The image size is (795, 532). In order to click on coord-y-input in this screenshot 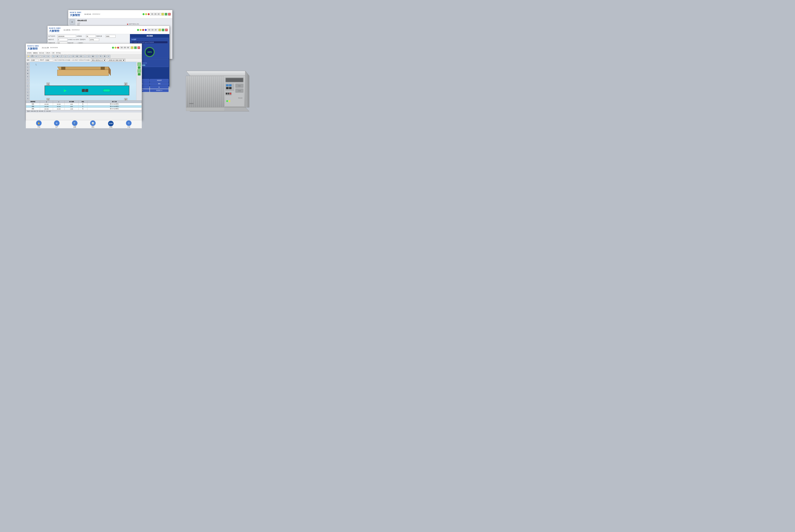, I will do `click(50, 60)`.